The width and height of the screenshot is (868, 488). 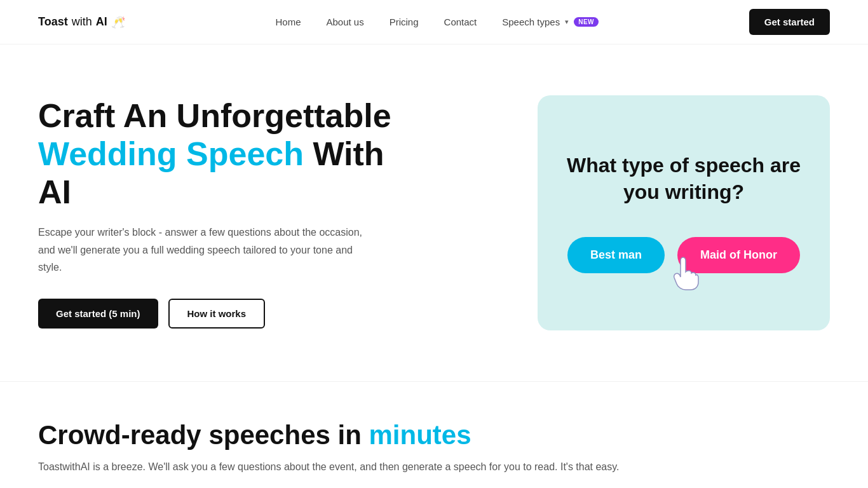 I want to click on navbar: Toast with AI 🥂 Home About us Pricing Co…, so click(x=434, y=22).